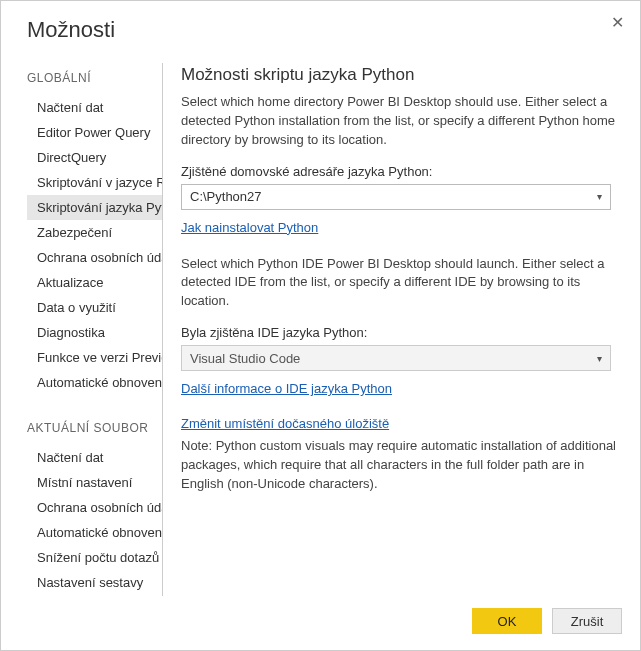 The image size is (641, 651). Describe the element at coordinates (398, 122) in the screenshot. I see `intro-text: Select which home directory Power BI Des…` at that location.